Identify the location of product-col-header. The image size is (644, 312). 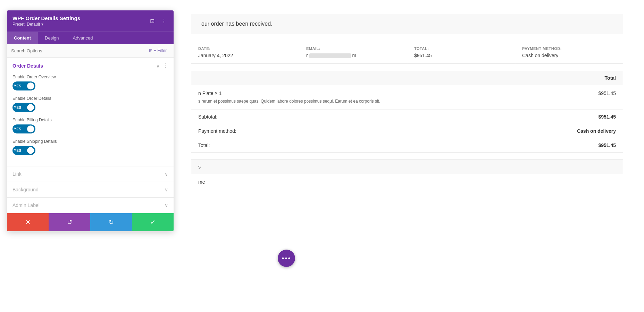
(372, 78).